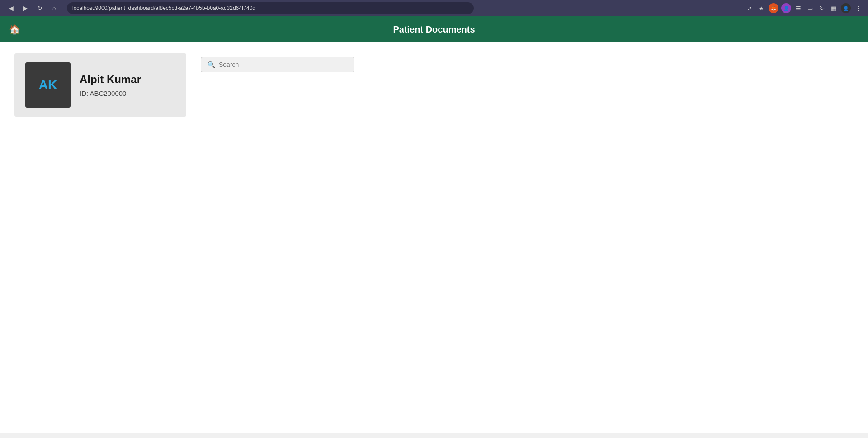 The image size is (868, 438). I want to click on back-button: ◀, so click(11, 8).